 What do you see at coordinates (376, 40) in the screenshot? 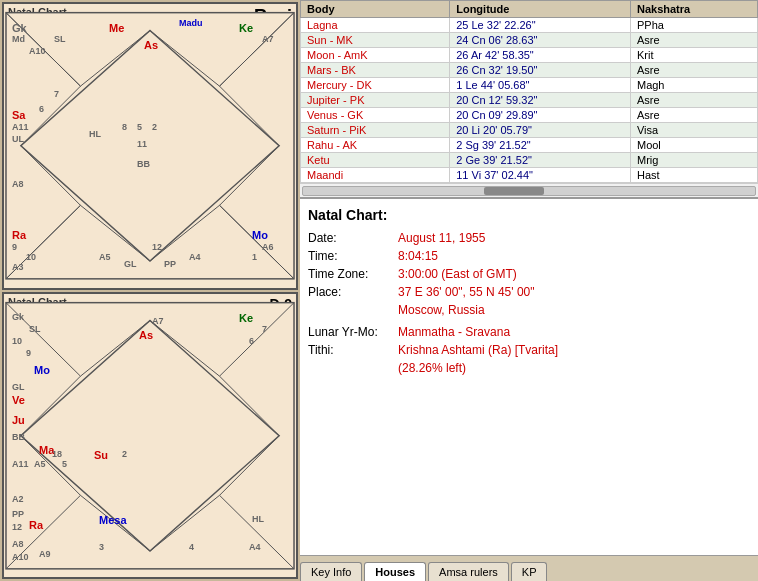
I see `cell-body: Sun - MK` at bounding box center [376, 40].